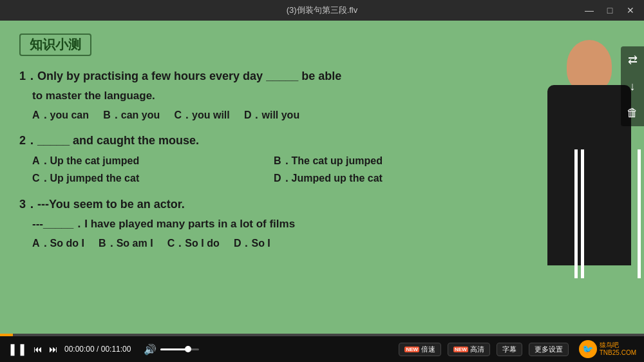  What do you see at coordinates (53, 349) in the screenshot?
I see `next-button: ⏭` at bounding box center [53, 349].